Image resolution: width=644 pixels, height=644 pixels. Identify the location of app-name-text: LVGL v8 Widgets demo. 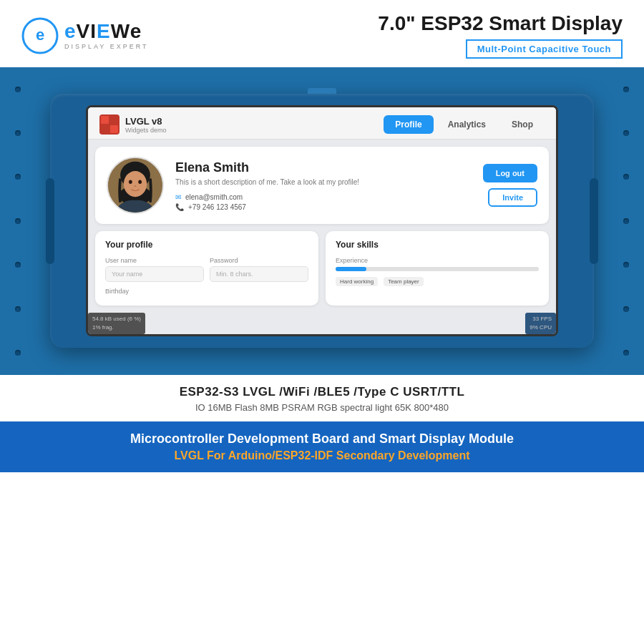
(146, 125).